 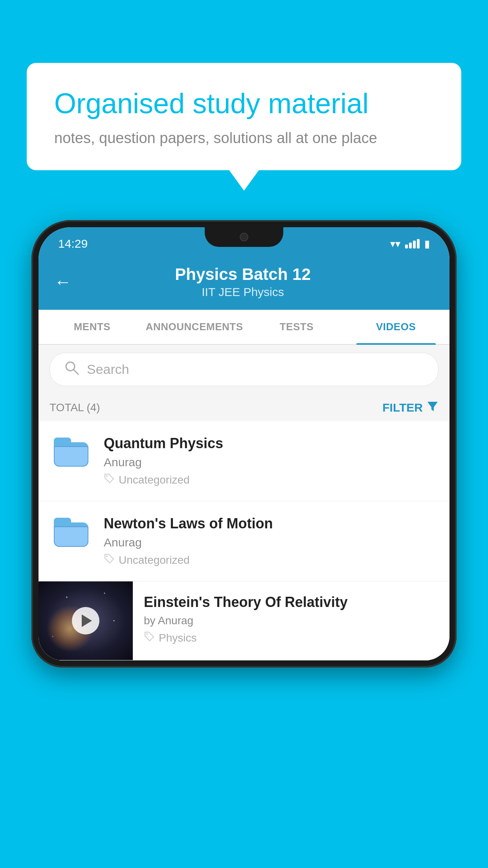 I want to click on video-title: Newton's Laws of Motion, so click(x=271, y=524).